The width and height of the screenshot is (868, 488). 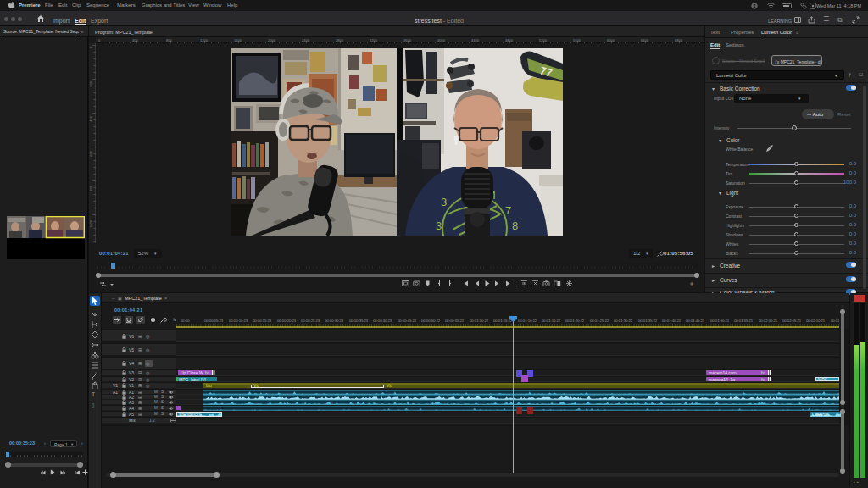 What do you see at coordinates (577, 41) in the screenshot?
I see `svg-text: 5600` at bounding box center [577, 41].